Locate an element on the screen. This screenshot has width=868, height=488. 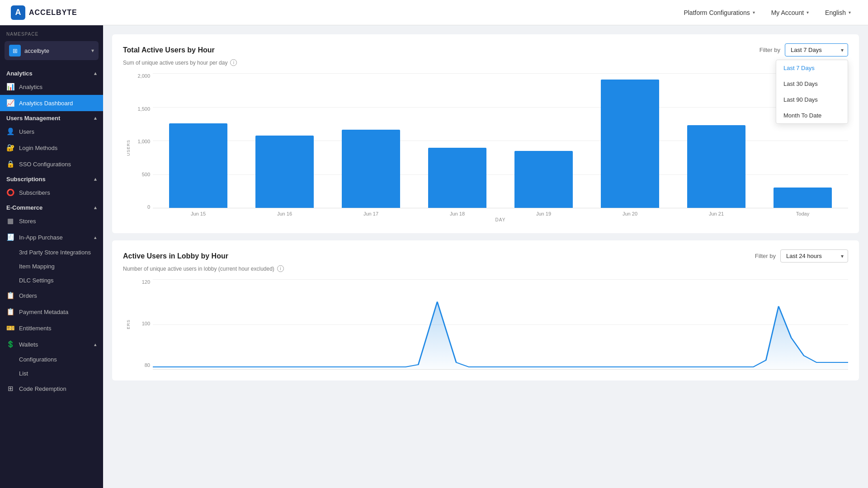
sidebar-item-payment-metadata: 📋 Payment Metadata is located at coordinates (52, 312).